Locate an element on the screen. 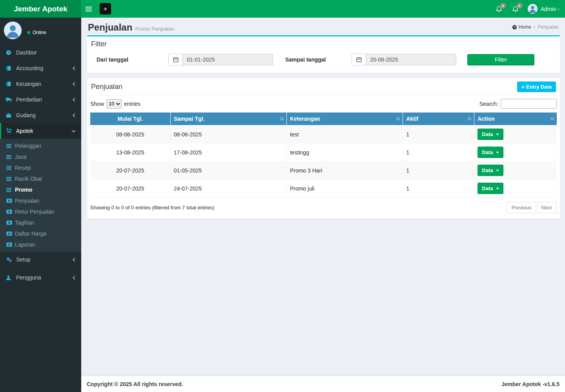 The height and width of the screenshot is (392, 565). submenu-item-resep: Resep is located at coordinates (41, 168).